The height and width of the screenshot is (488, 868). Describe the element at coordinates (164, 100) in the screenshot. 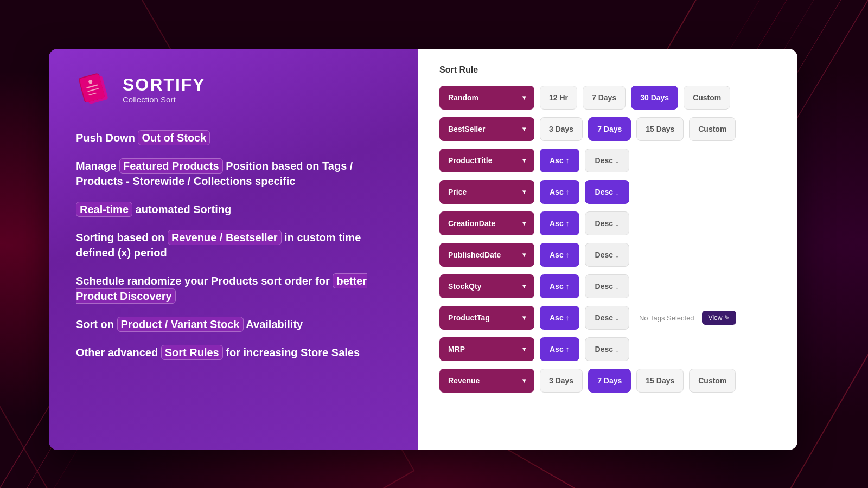

I see `app-subtitle: Collection Sort` at that location.